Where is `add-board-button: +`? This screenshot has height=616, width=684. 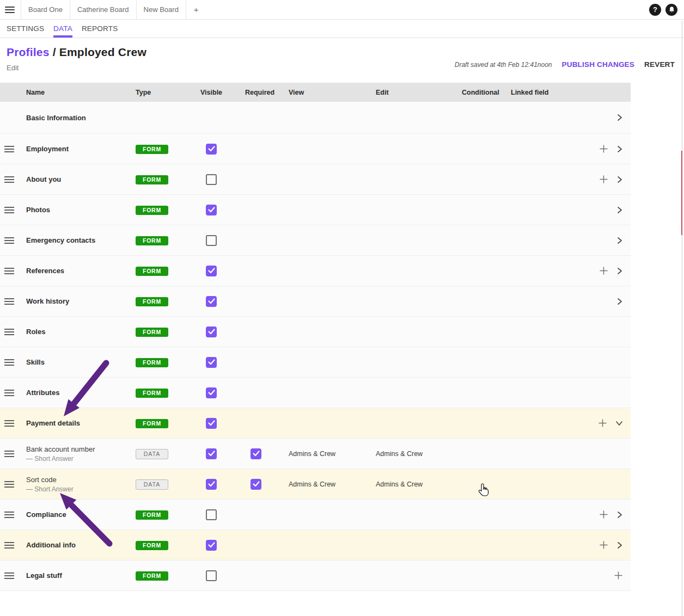 add-board-button: + is located at coordinates (196, 10).